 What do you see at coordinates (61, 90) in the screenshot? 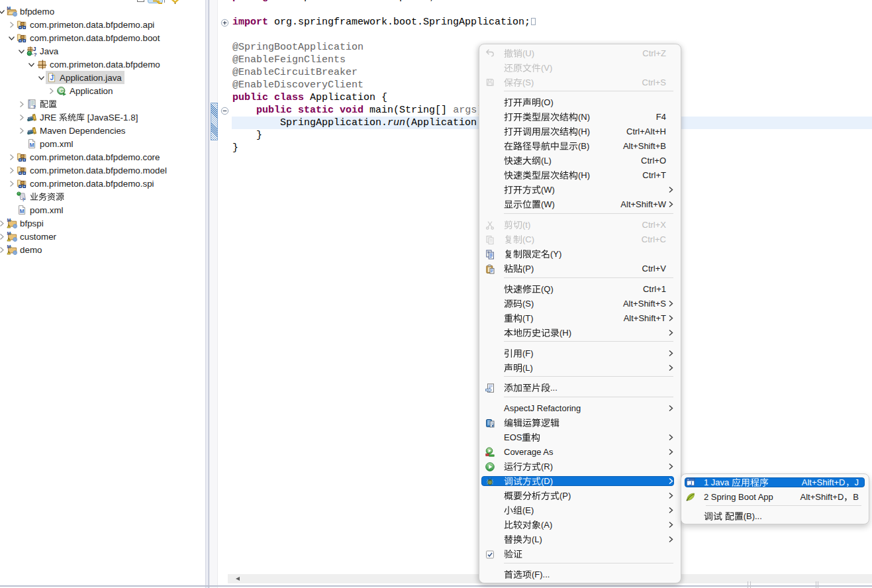
I see `svg-text: C` at bounding box center [61, 90].